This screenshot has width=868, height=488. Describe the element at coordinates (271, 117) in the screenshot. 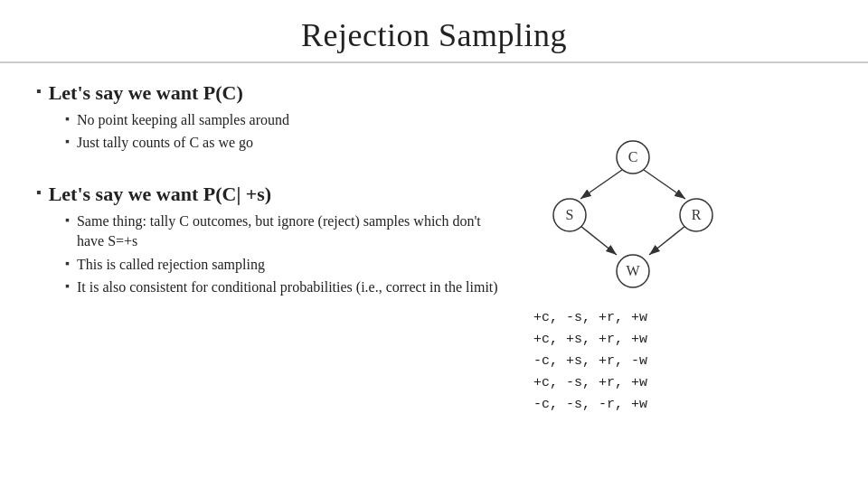

I see `bullet-section-1: ▪ Let's say we want P(C) ▪ No point keep…` at that location.